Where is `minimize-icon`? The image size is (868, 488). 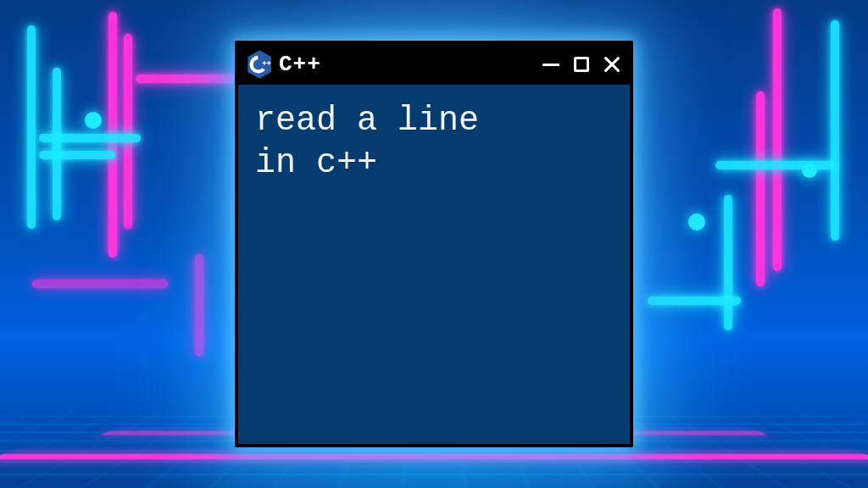
minimize-icon is located at coordinates (551, 64).